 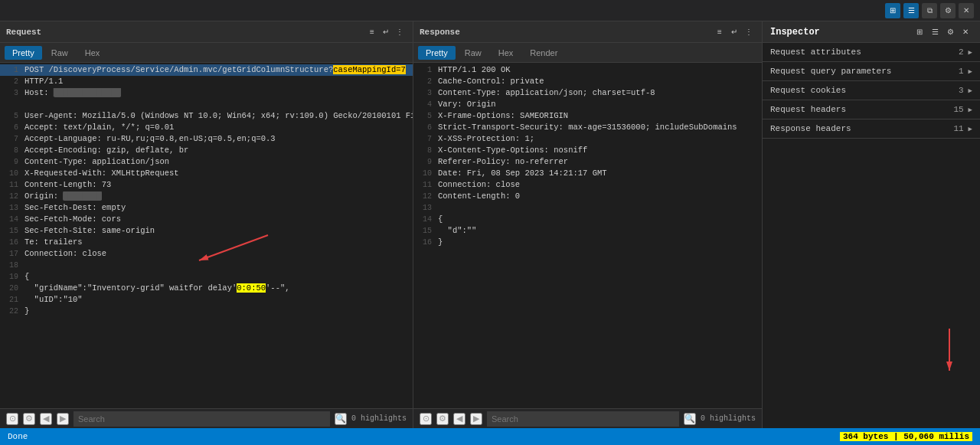 I want to click on query-params-label: Request query parameters, so click(x=864, y=71).